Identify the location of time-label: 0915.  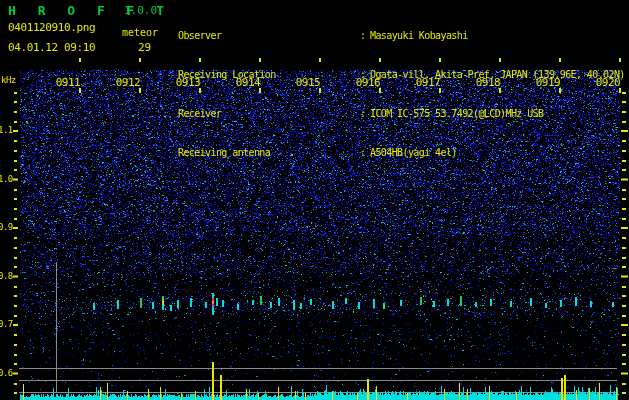
(308, 82).